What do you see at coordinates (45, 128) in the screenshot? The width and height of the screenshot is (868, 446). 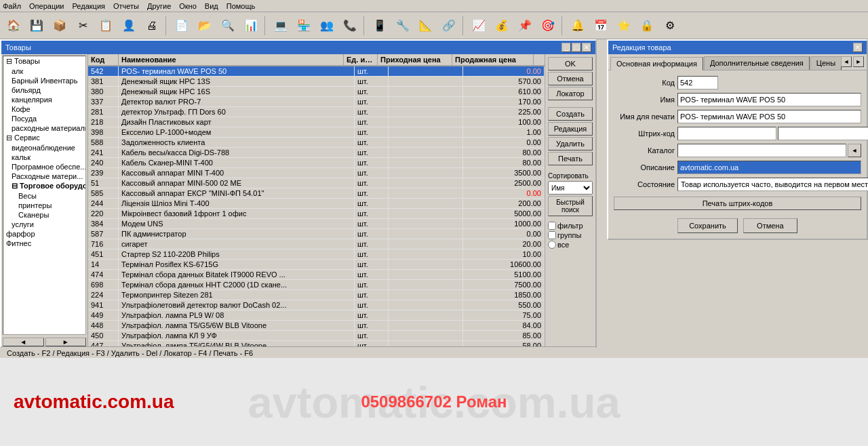 I see `tree-item-7: расходные материалы` at bounding box center [45, 128].